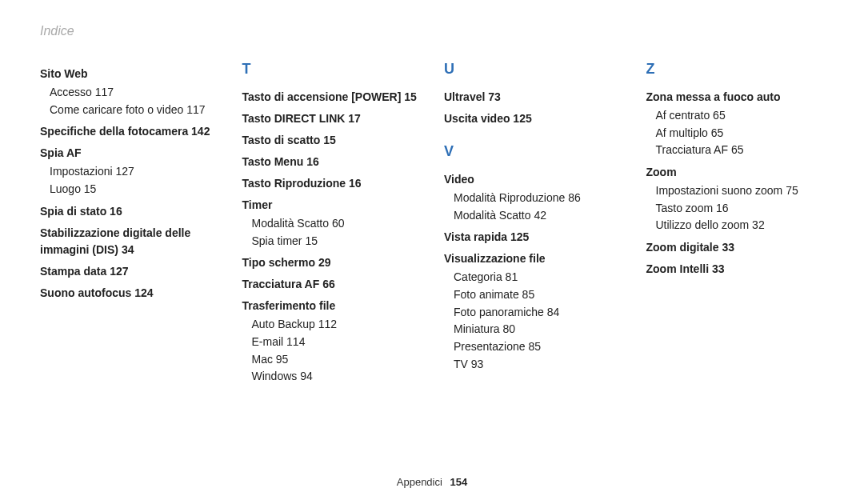 Image resolution: width=864 pixels, height=504 pixels. Describe the element at coordinates (538, 295) in the screenshot. I see `sub-entry: Foto animate 85` at that location.